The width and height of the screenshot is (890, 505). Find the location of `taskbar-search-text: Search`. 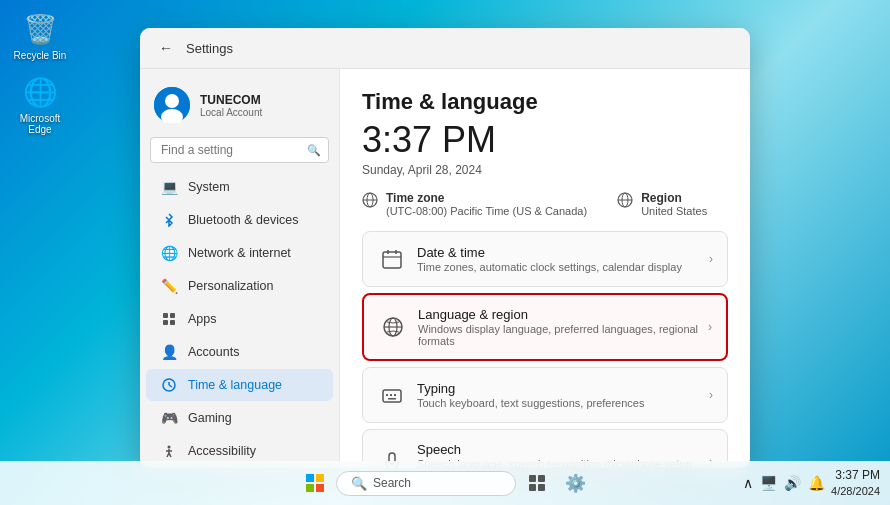

taskbar-search-text: Search is located at coordinates (392, 483).